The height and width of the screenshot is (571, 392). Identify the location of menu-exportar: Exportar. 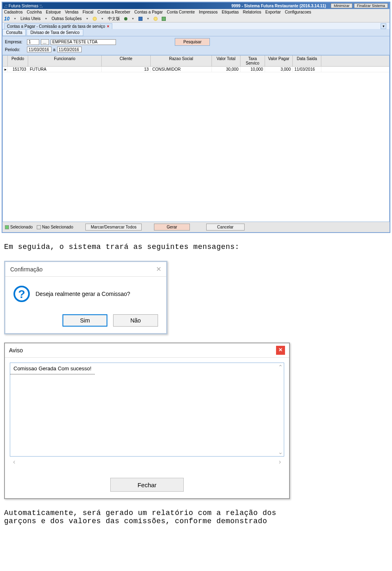
(273, 12).